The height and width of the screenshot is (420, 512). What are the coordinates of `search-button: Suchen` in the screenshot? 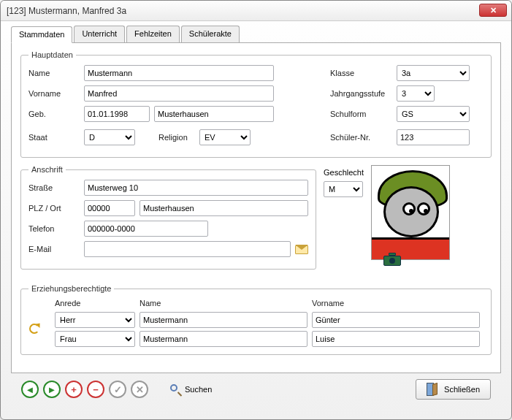 It's located at (191, 389).